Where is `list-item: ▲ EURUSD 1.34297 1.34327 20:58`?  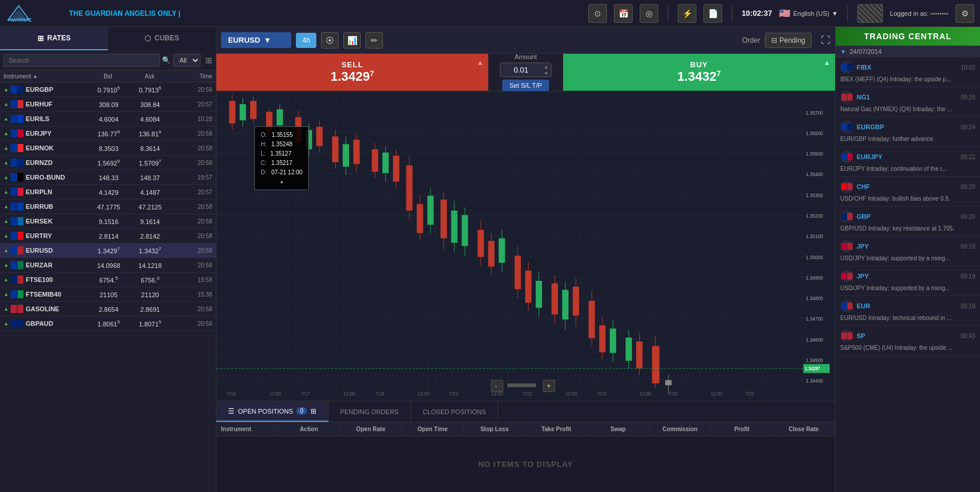
list-item: ▲ EURUSD 1.34297 1.34327 20:58 is located at coordinates (108, 250).